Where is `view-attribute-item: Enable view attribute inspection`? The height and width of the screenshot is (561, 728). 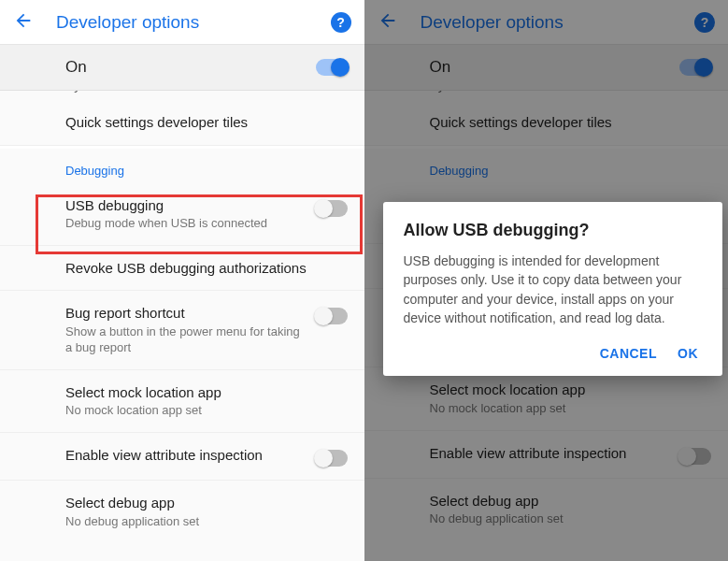
view-attribute-item: Enable view attribute inspection is located at coordinates (182, 456).